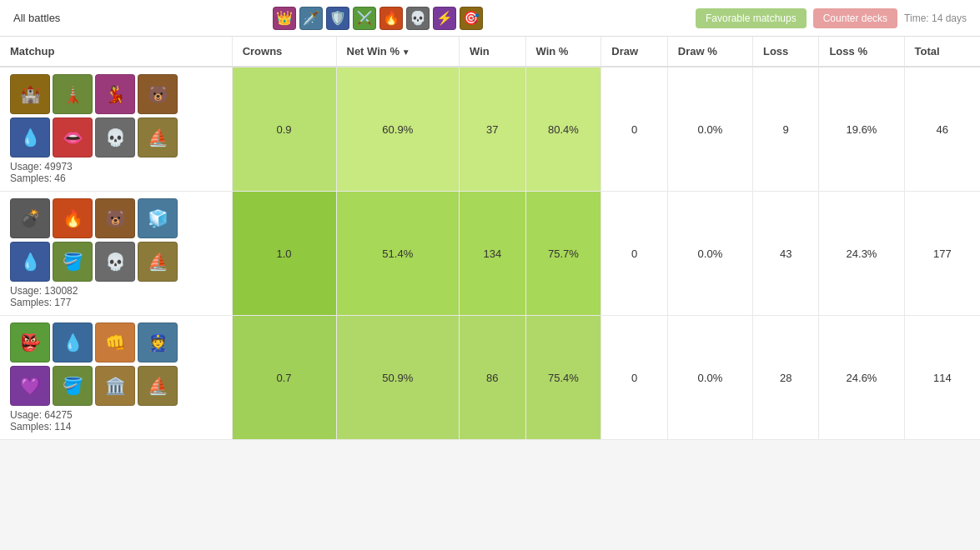 The width and height of the screenshot is (980, 550). I want to click on col-header-total: Total, so click(942, 52).